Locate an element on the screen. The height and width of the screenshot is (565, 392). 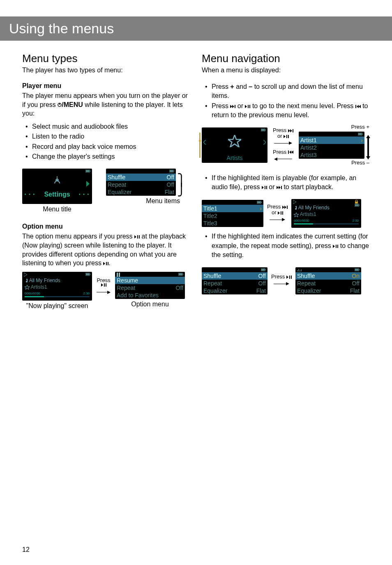
updown-arrow-icon is located at coordinates (368, 147).